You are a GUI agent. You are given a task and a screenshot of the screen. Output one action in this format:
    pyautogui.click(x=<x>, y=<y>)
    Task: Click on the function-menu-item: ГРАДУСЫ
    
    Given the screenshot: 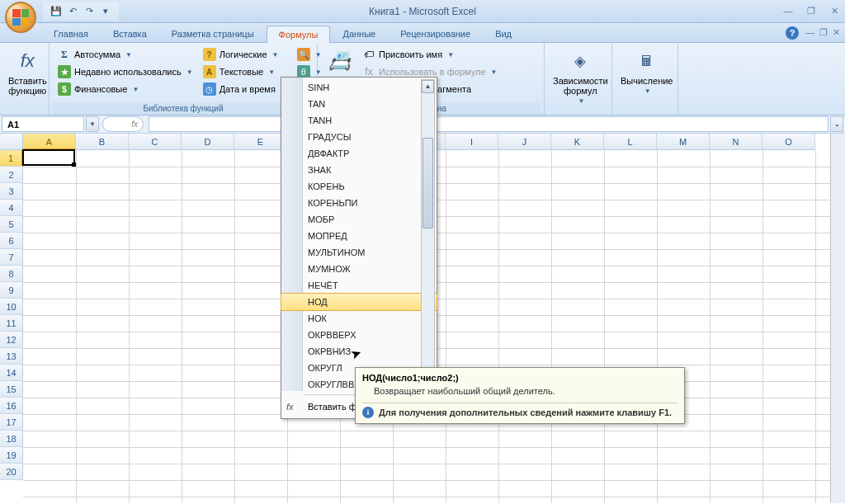 What is the action you would take?
    pyautogui.click(x=359, y=137)
    